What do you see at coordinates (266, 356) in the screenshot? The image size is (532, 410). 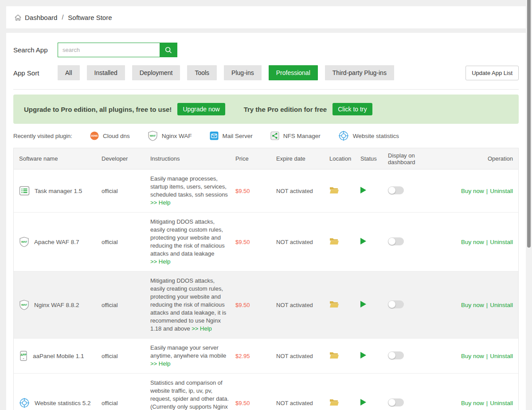 I see `table-row-aapanel-mobile-1-1: APP aaPanel Mobile 1.1 official Easily m…` at bounding box center [266, 356].